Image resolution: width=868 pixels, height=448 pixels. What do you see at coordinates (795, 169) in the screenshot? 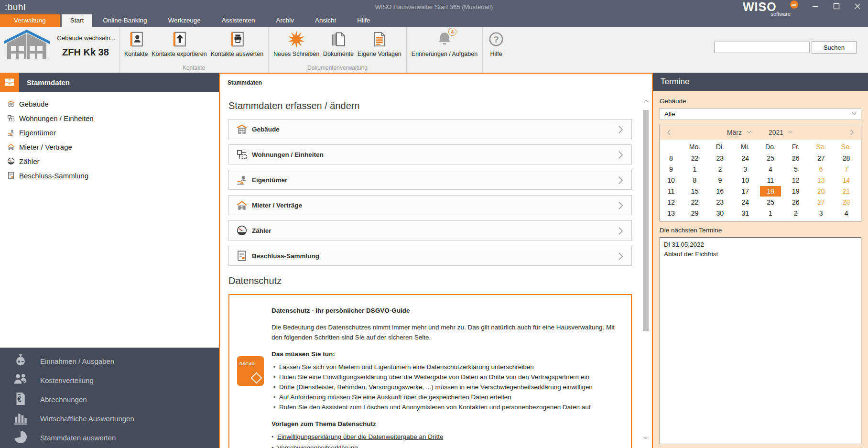
I see `calendar-day-5: 5` at bounding box center [795, 169].